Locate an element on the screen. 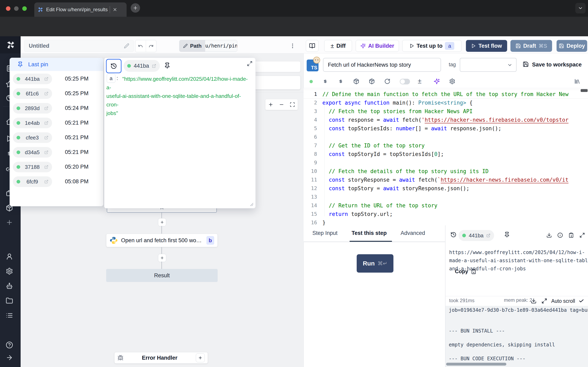  expand-popup-icon is located at coordinates (250, 64).